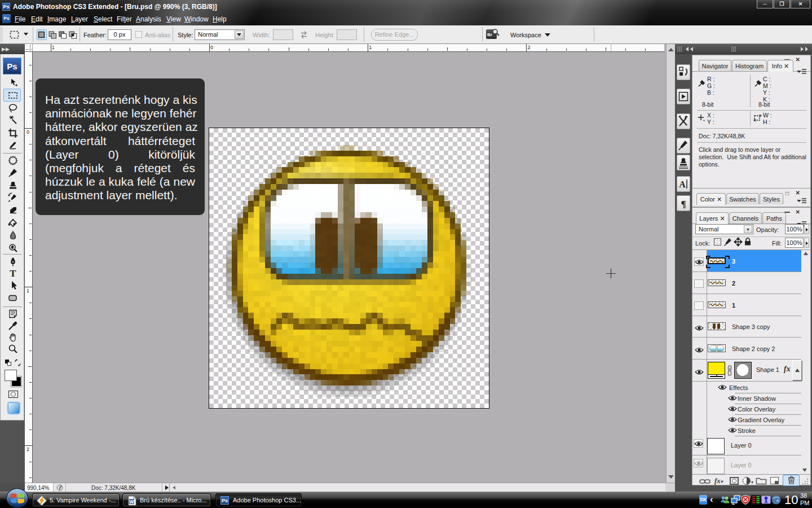  Describe the element at coordinates (13, 273) in the screenshot. I see `svg-text: T` at that location.